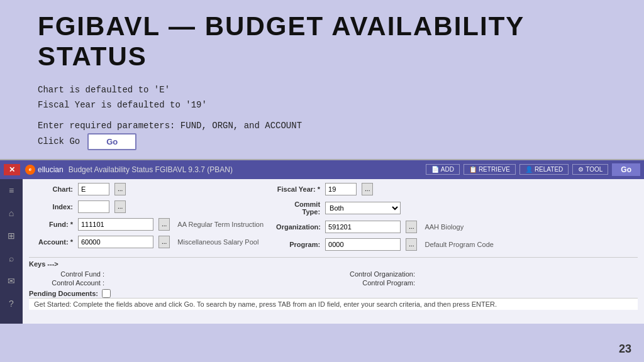 The height and width of the screenshot is (362, 644). Describe the element at coordinates (11, 304) in the screenshot. I see `sidebar-icon-help: ?` at that location.